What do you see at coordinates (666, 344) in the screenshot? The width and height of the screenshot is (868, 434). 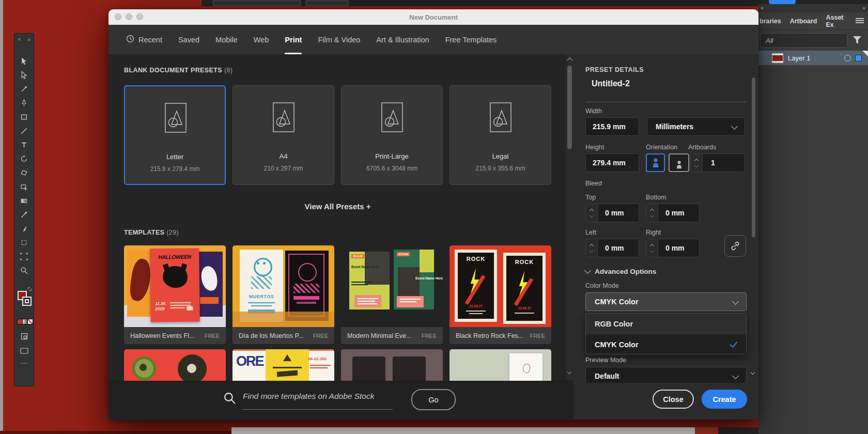 I see `menu-option-cmyk: CMYK Color` at bounding box center [666, 344].